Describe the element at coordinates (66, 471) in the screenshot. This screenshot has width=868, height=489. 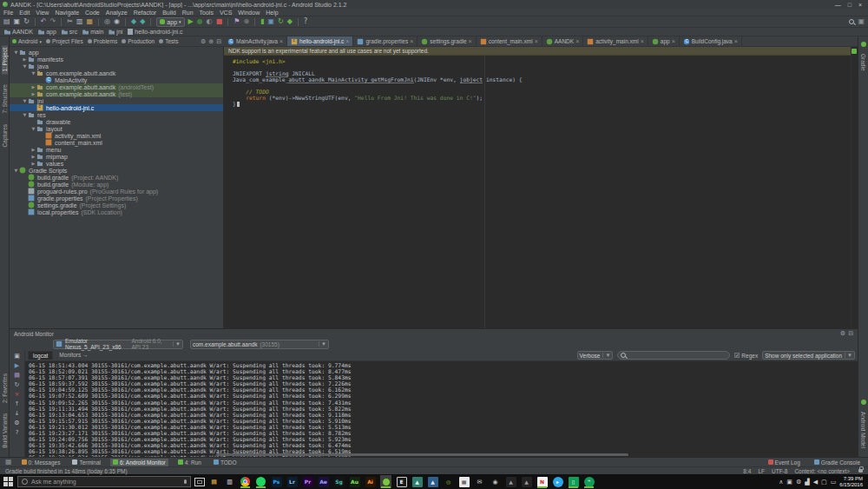
I see `status-message: Gradle build finished in 1s 48ms (today …` at that location.